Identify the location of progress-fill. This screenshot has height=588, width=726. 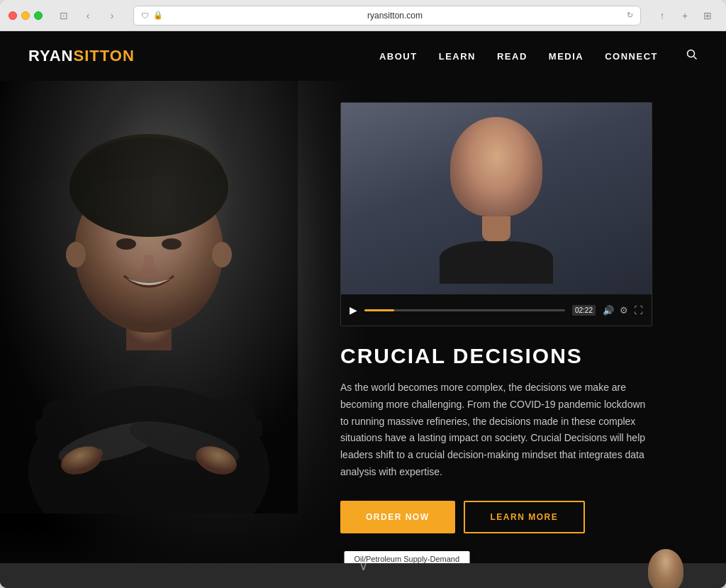
(379, 311).